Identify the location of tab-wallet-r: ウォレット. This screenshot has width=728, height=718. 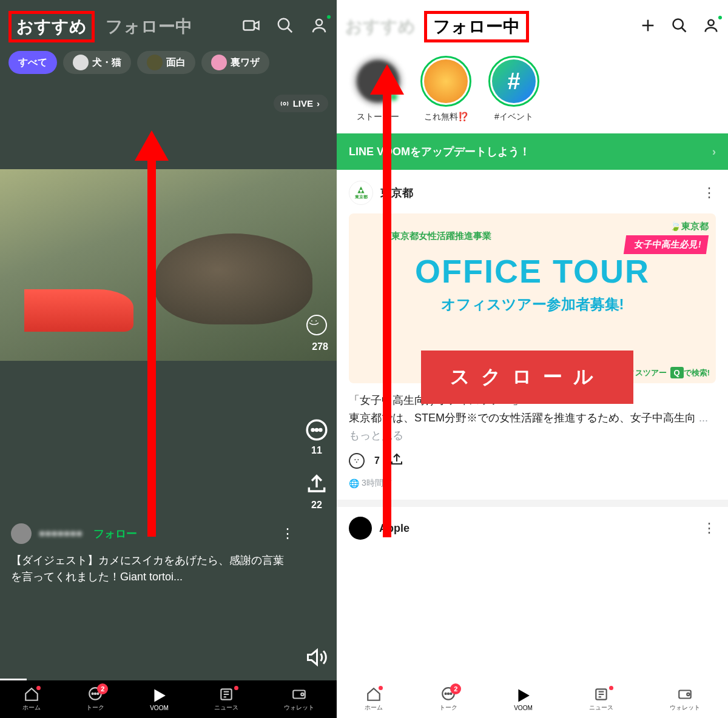
(685, 699).